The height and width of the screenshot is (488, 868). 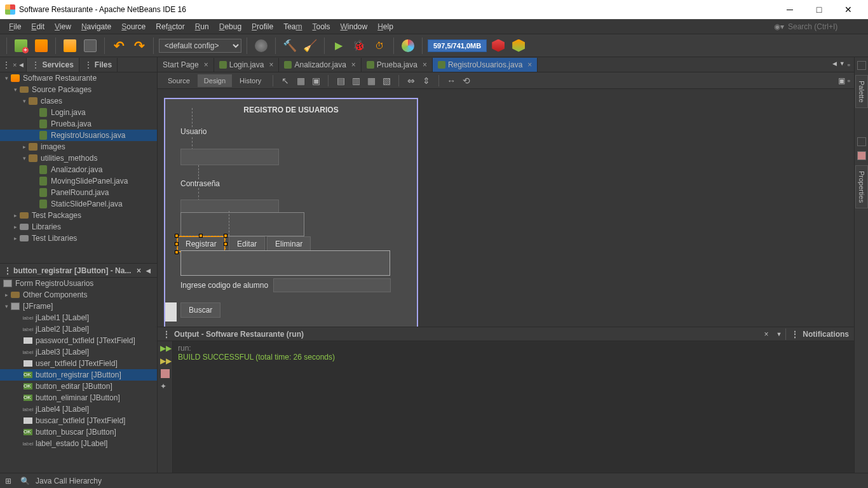 I want to click on navigator-item: labeljLabel1 [JLabel], so click(x=79, y=318).